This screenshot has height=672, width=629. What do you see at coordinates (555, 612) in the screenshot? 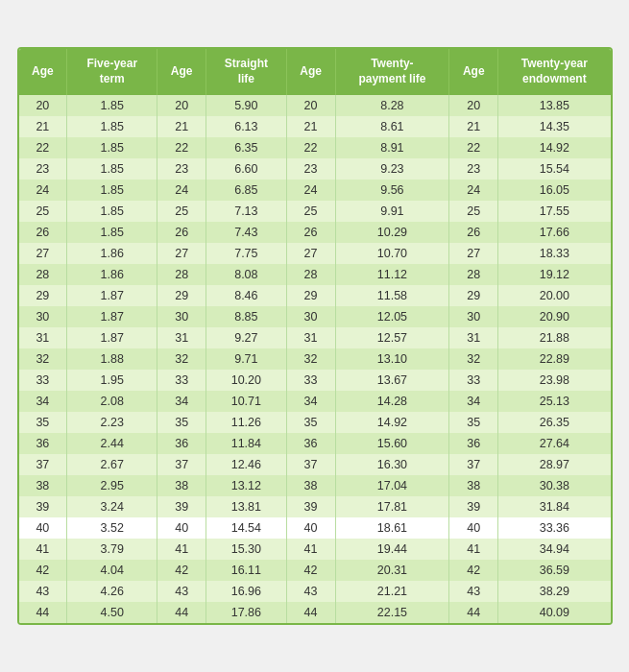
I see `table-cell: 40.09` at bounding box center [555, 612].